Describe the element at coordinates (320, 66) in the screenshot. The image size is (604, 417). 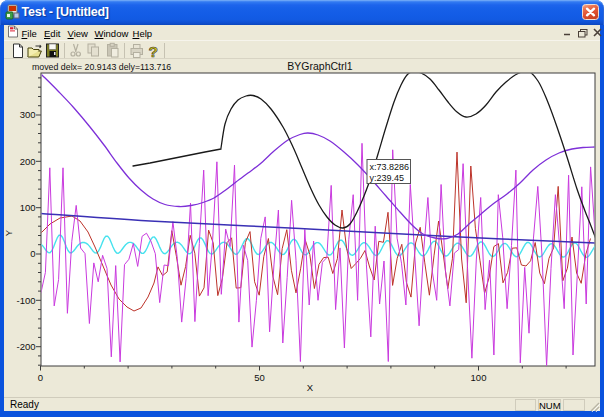
I see `svg-text: BYGraphCtrl1` at that location.